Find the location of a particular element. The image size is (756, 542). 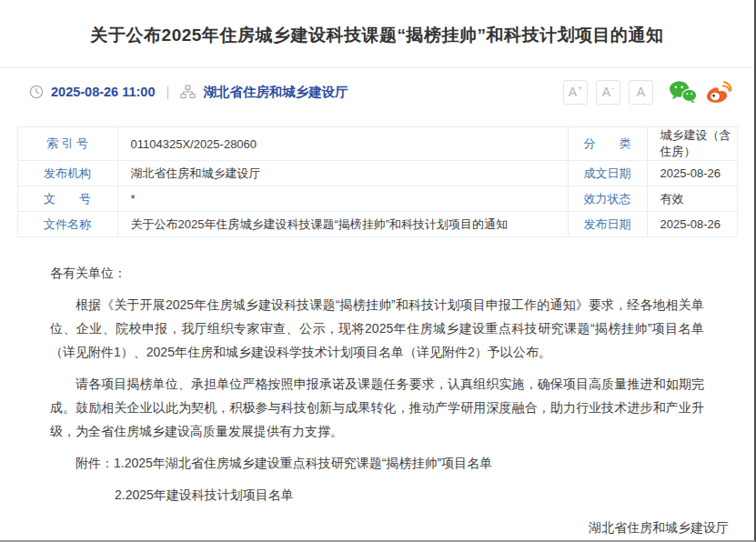

publish-datetime: 2025-08-26 11:00 is located at coordinates (104, 92).